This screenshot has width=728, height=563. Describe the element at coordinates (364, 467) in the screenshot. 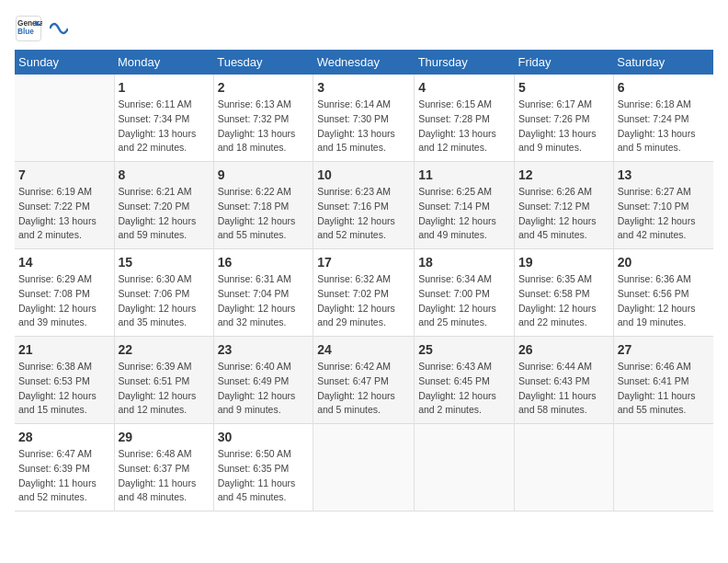

I see `week-row-5: 28Sunrise: 6:47 AMSunset: 6:39 PMDayligh…` at that location.